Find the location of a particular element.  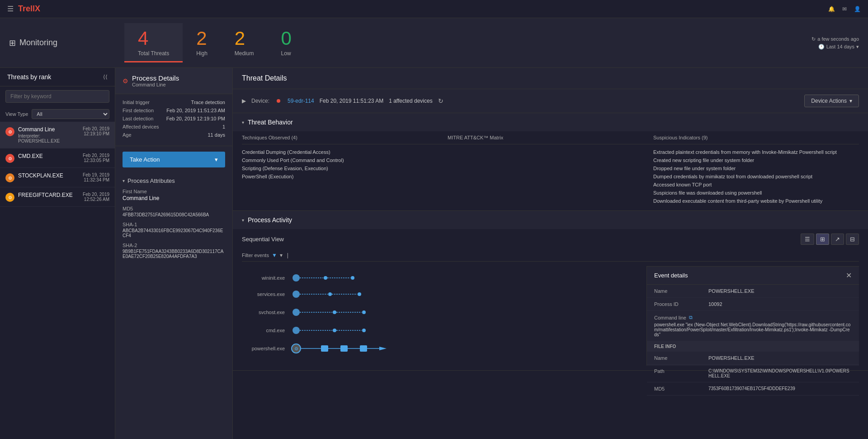

process-info-table: Initial trigger Trace detection First de… is located at coordinates (174, 120).